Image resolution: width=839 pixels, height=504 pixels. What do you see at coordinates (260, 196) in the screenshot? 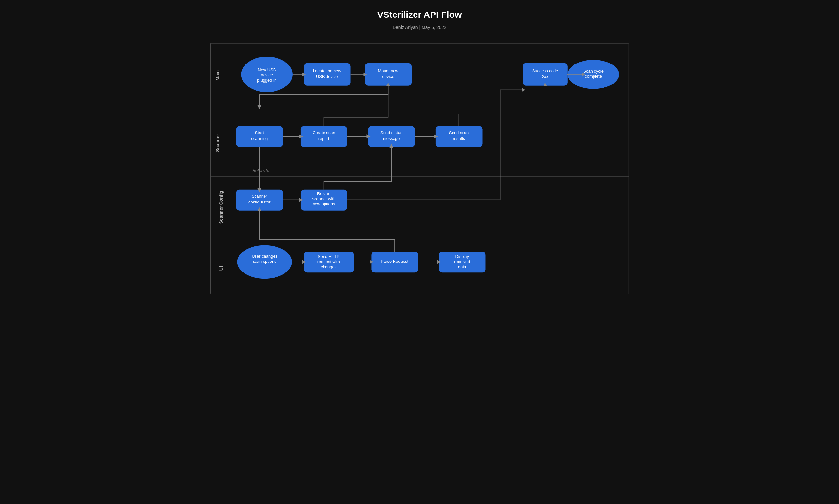
I see `node-configurator-line1: Scanner` at bounding box center [260, 196].